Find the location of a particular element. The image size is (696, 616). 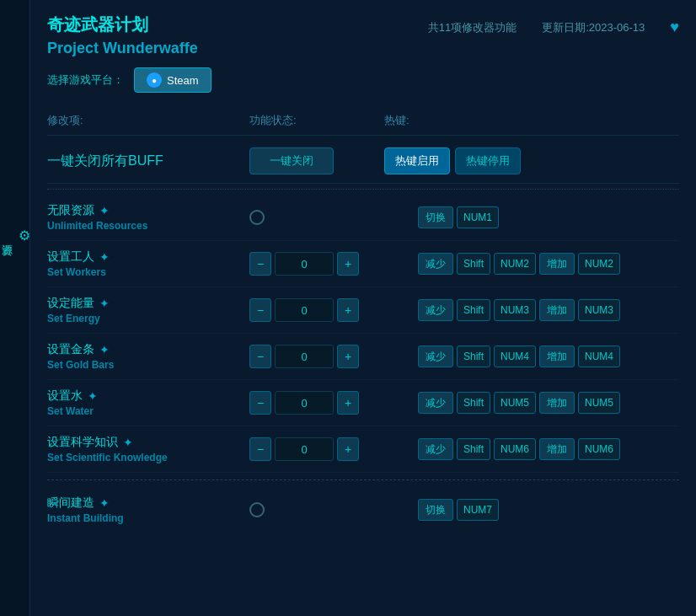

plus-button-3: + is located at coordinates (348, 356).